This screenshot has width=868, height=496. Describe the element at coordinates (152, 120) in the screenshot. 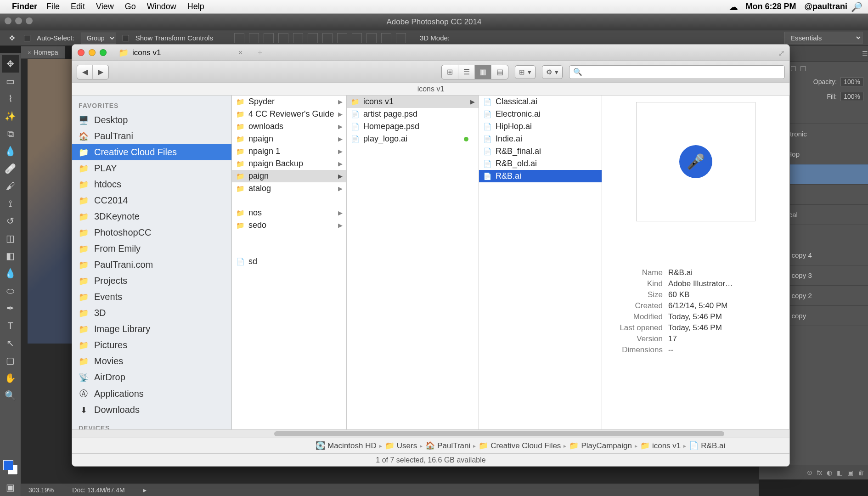

I see `sidebar-item: 🖥️Desktop` at that location.